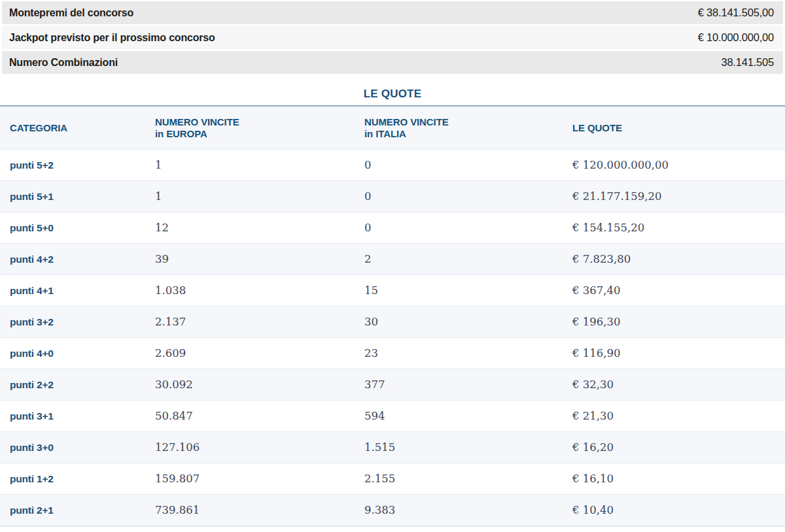 This screenshot has height=532, width=785. What do you see at coordinates (747, 63) in the screenshot?
I see `summary-row-value: 38.141.505` at bounding box center [747, 63].